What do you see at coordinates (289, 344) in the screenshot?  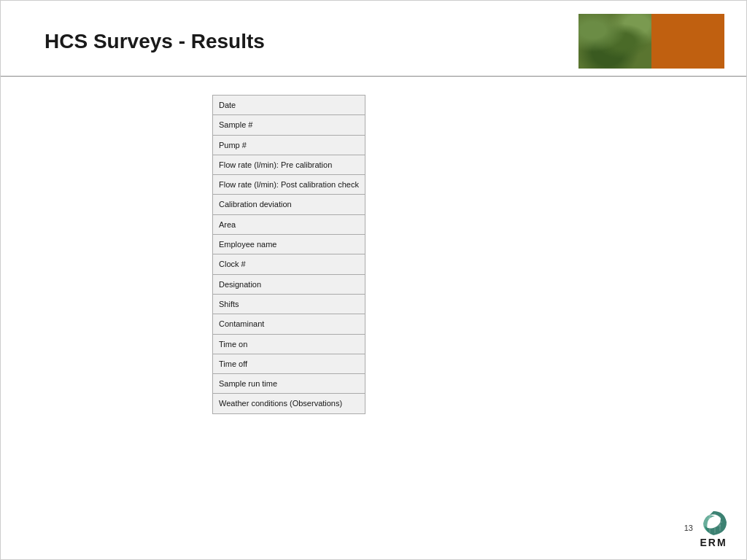 I see `table-row: Time on` at bounding box center [289, 344].